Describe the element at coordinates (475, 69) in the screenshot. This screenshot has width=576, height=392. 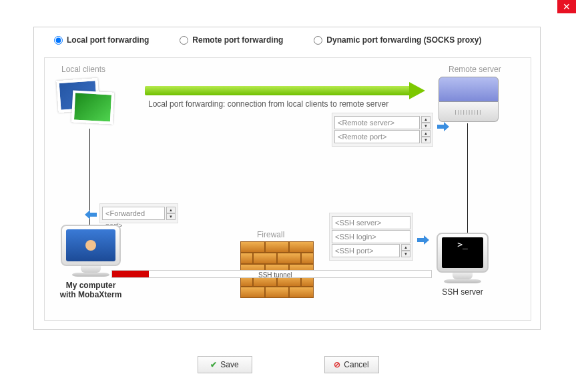
I see `remote-server-label: Remote server` at that location.